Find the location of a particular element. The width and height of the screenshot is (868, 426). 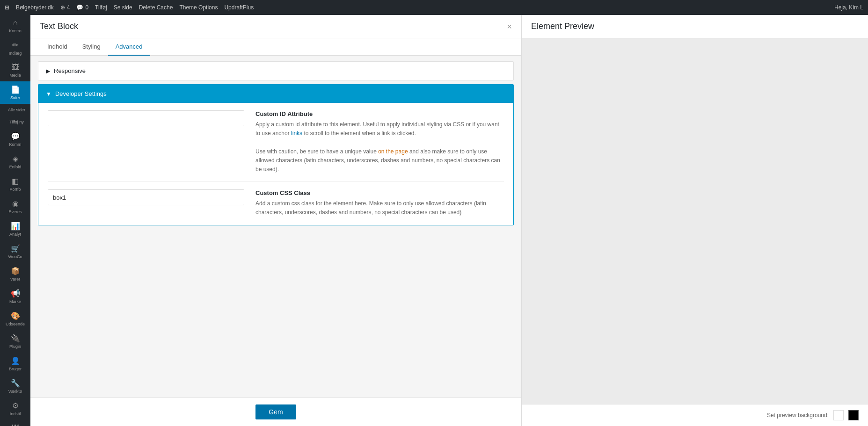

sidebar-label: Everes is located at coordinates (15, 212).